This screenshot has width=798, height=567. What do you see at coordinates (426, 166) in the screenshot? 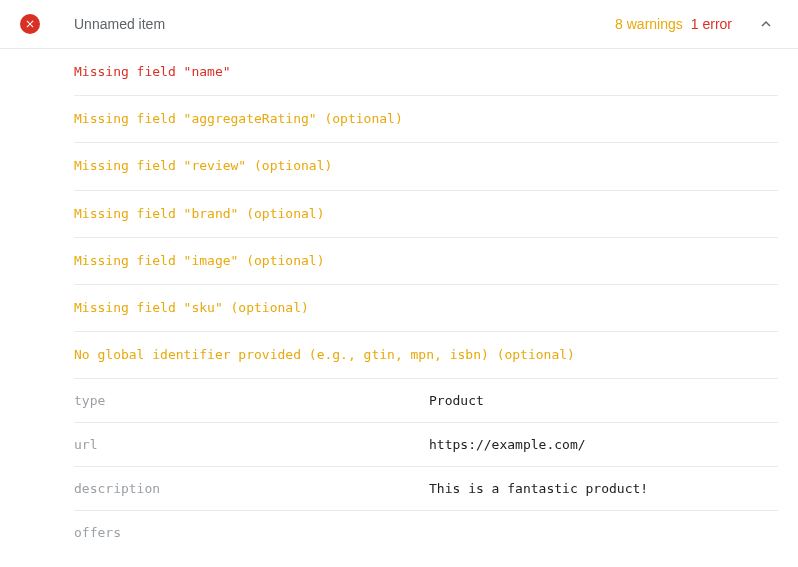
I see `validation-message: Missing field "review" (optional)` at bounding box center [426, 166].